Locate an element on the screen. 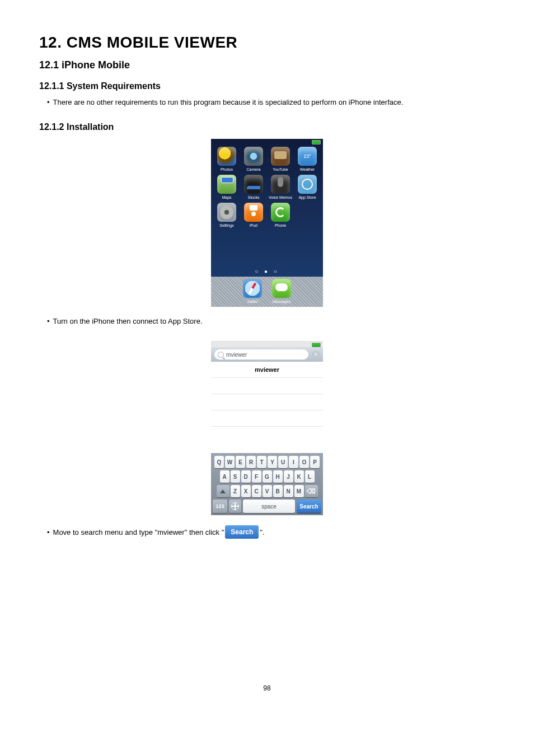 The height and width of the screenshot is (756, 534). key-t: T is located at coordinates (262, 462).